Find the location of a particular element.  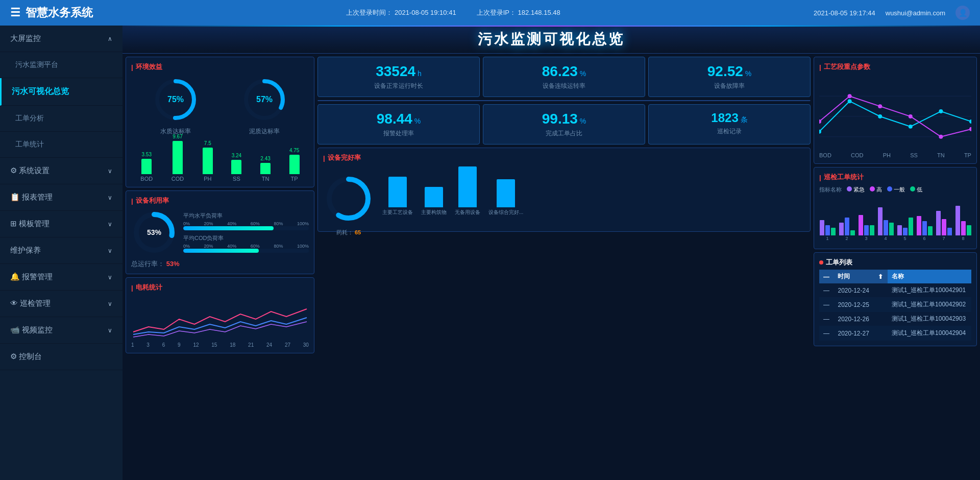

sidebar-item-alarm-management: 🔔 报警管理 ∨ is located at coordinates (61, 277).